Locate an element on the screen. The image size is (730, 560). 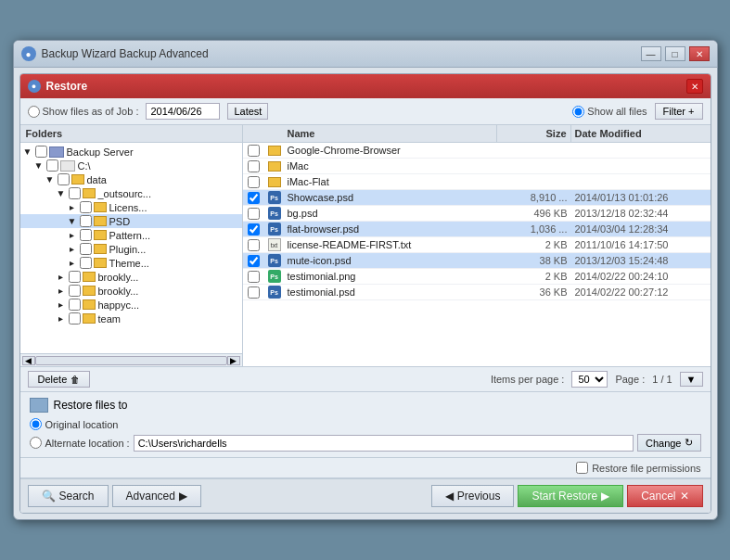
table-row: Ps flat-browser.psd 1,036 ... 2014/03/04… is located at coordinates (477, 230).